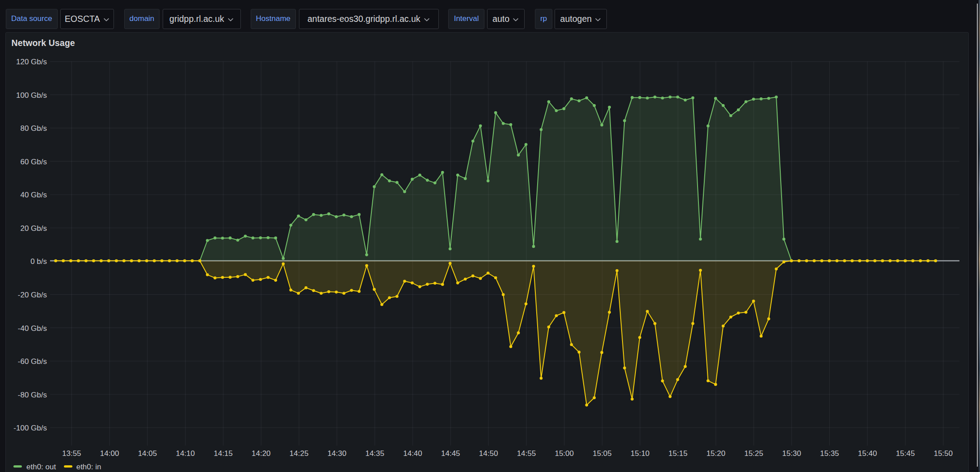 The width and height of the screenshot is (980, 472). Describe the element at coordinates (30, 428) in the screenshot. I see `svg-text: -100 Gb/s` at that location.